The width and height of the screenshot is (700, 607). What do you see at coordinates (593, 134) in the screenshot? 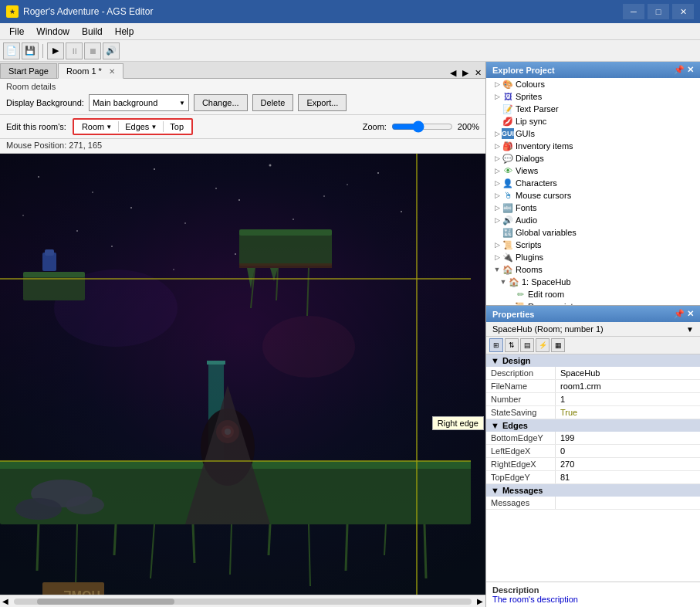
I see `tree-item-guis: ▷ GUI GUIs` at bounding box center [593, 134].